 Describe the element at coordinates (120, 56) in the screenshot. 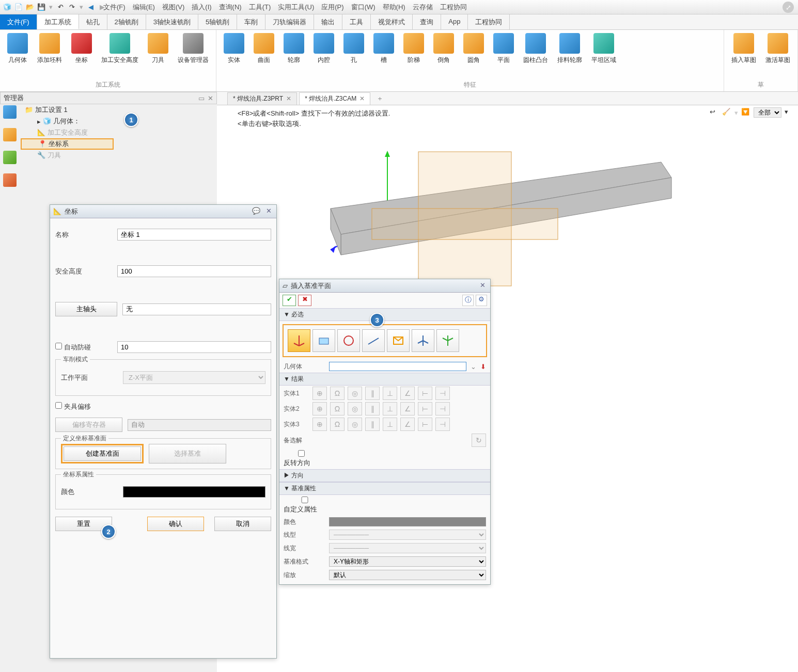

I see `ribbon-safe-height: 加工安全高度` at that location.